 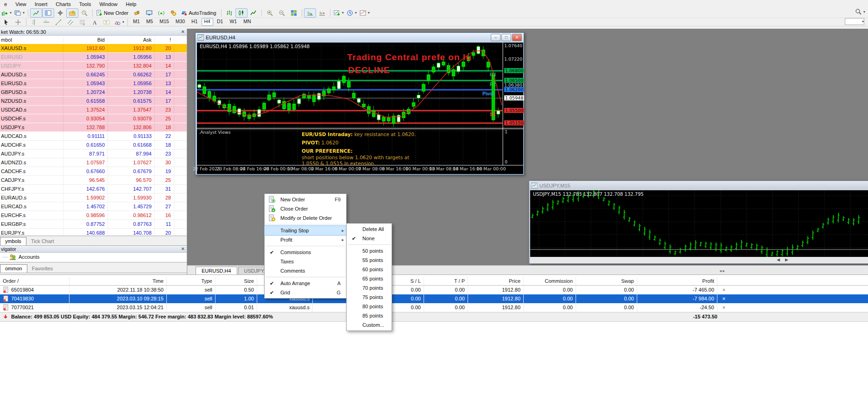 What do you see at coordinates (34, 22) in the screenshot?
I see `vline-button` at bounding box center [34, 22].